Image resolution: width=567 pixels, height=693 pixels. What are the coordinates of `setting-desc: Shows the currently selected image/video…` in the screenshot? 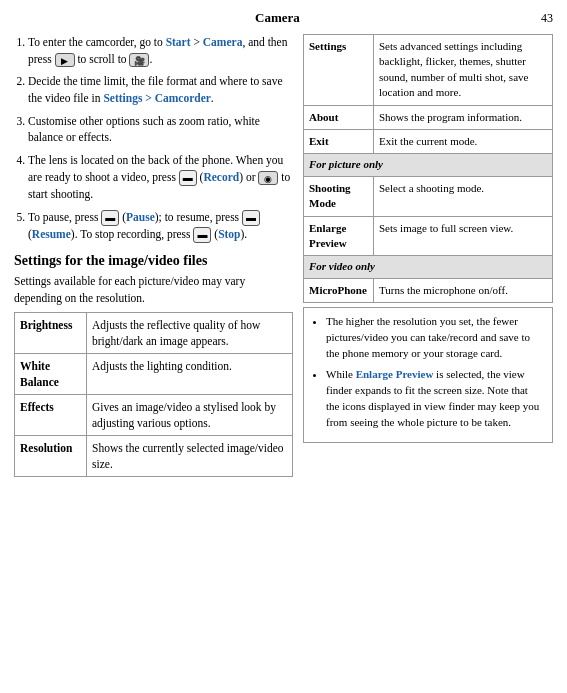 It's located at (190, 456).